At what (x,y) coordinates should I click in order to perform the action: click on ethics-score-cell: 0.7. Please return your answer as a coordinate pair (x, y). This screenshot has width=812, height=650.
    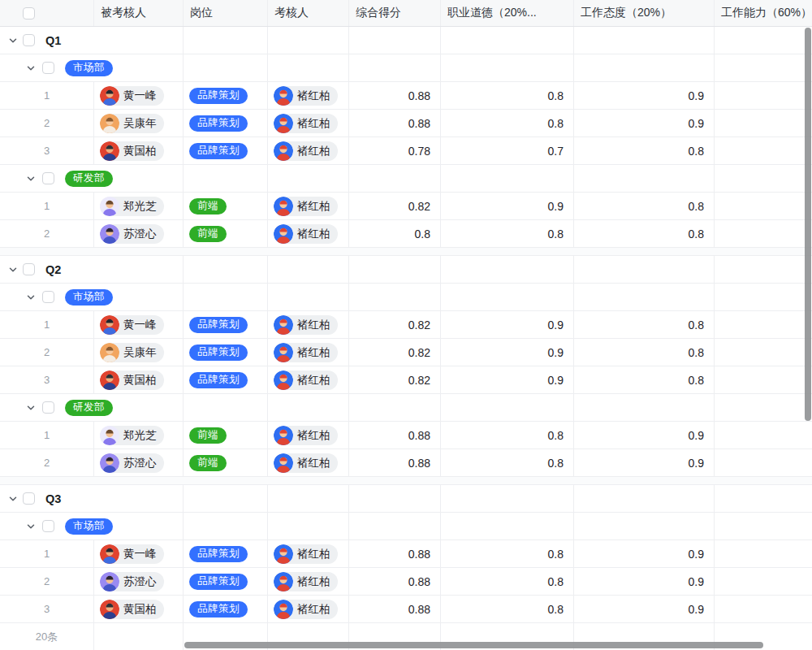
    Looking at the image, I should click on (508, 151).